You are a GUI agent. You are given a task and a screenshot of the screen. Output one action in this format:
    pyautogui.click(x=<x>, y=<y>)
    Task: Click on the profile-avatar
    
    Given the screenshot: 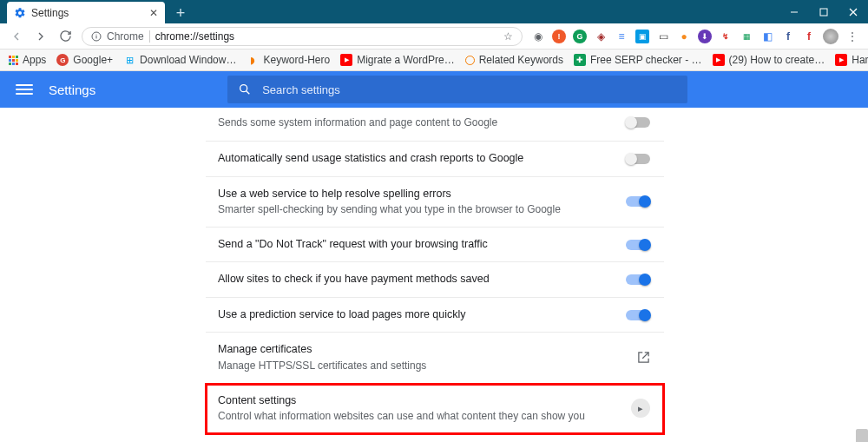 What is the action you would take?
    pyautogui.click(x=831, y=36)
    